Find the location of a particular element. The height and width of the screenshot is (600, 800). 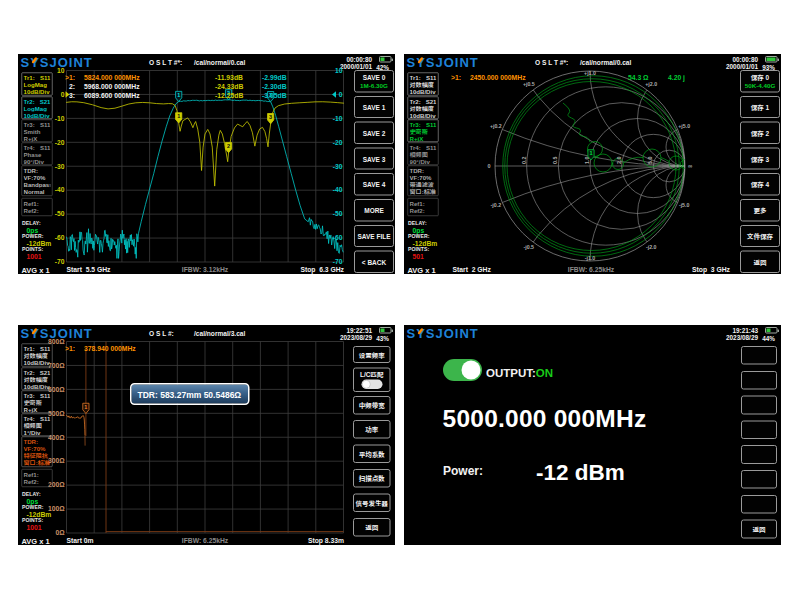

power-value: -12 dBm is located at coordinates (580, 470).